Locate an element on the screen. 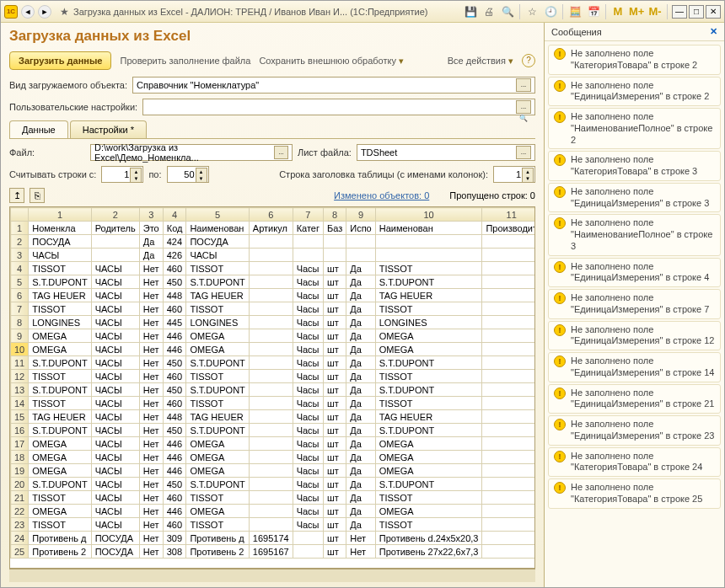 The width and height of the screenshot is (725, 588). grid-row-header: 20 is located at coordinates (20, 484).